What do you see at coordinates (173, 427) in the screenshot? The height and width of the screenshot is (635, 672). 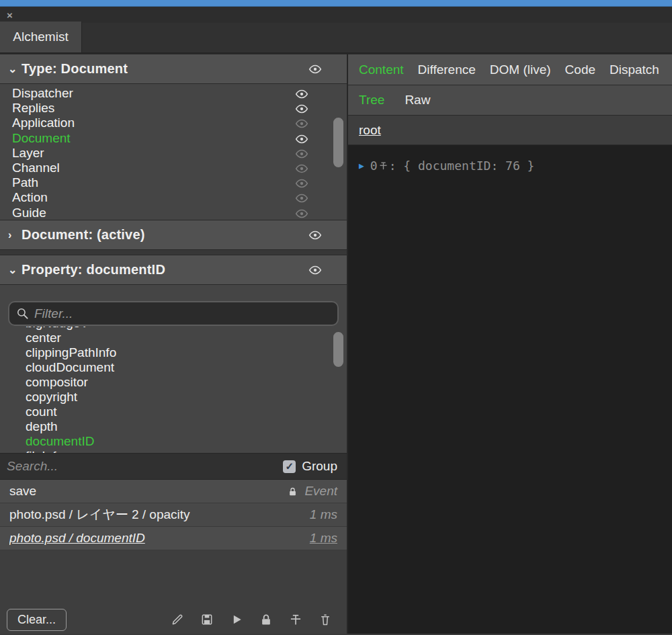 I see `property-item: depth` at bounding box center [173, 427].